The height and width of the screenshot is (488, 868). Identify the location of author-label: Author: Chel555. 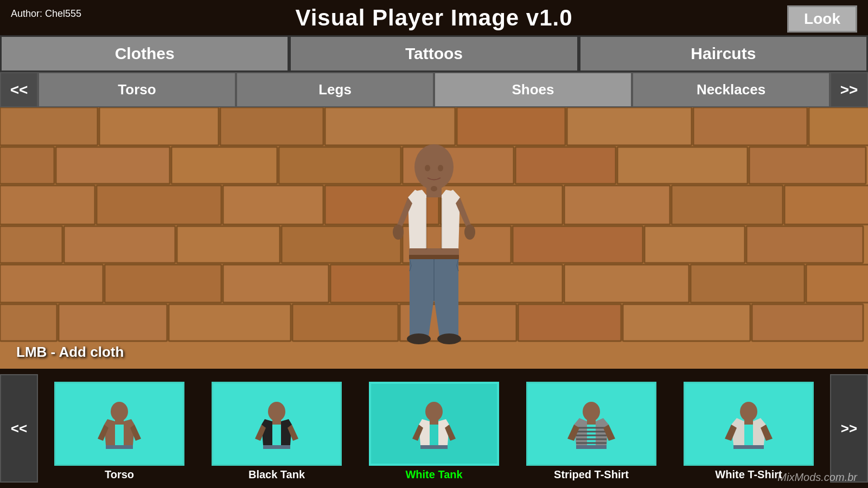
(46, 14).